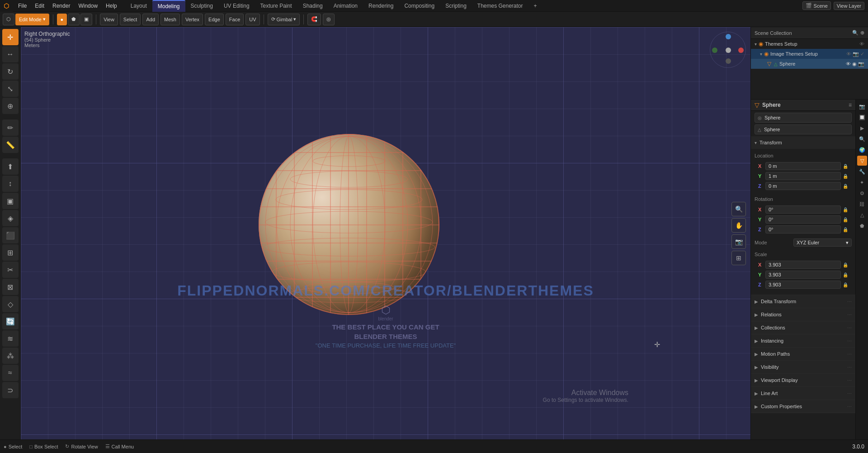  I want to click on loc-x-lock: 🔒, so click(845, 167).